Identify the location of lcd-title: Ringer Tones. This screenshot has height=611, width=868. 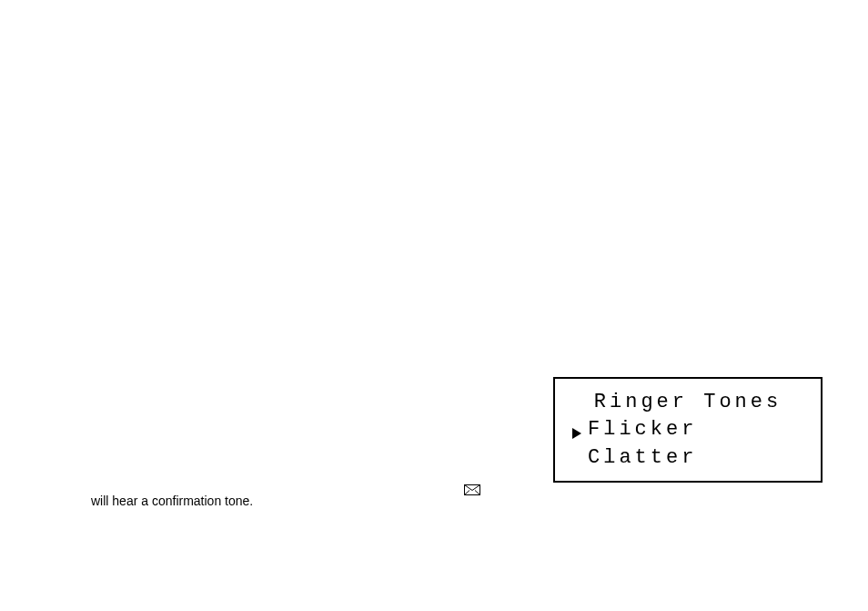
(688, 402).